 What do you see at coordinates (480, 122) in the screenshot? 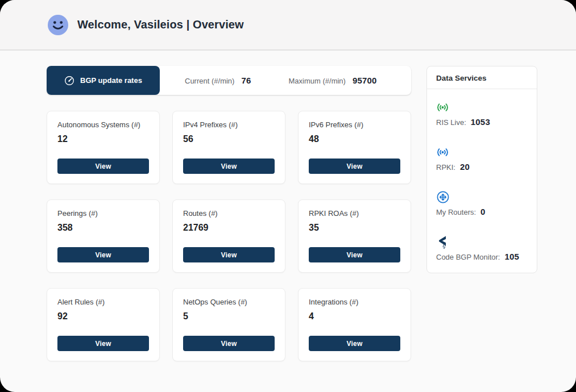
I see `data-service-value: 1053` at bounding box center [480, 122].